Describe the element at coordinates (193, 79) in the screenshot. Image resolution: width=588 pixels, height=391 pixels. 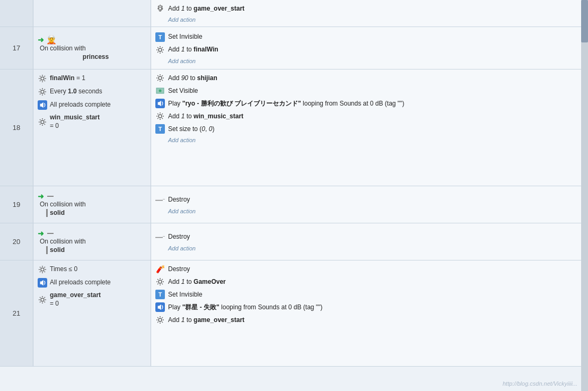
I see `action-text-18-1: Add 90 to shijian` at that location.